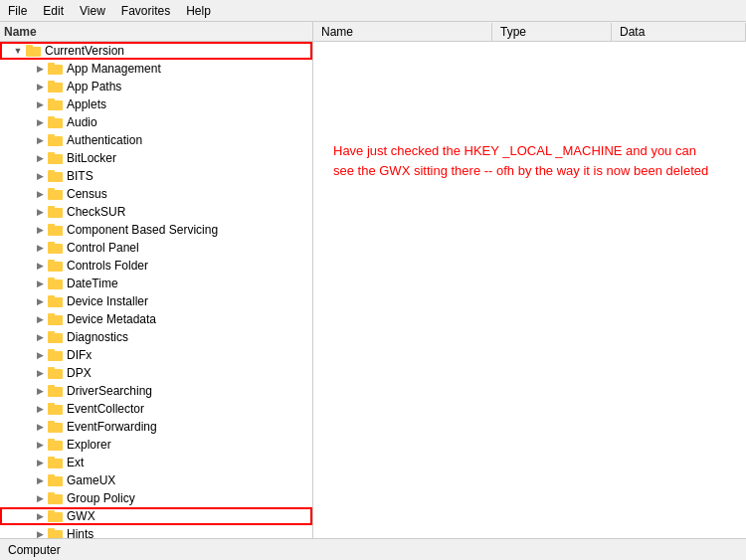  What do you see at coordinates (156, 87) in the screenshot?
I see `tree-item: ▶App Paths` at bounding box center [156, 87].